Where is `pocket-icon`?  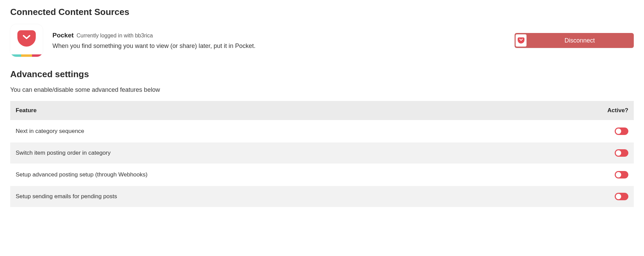
pocket-icon is located at coordinates (521, 40).